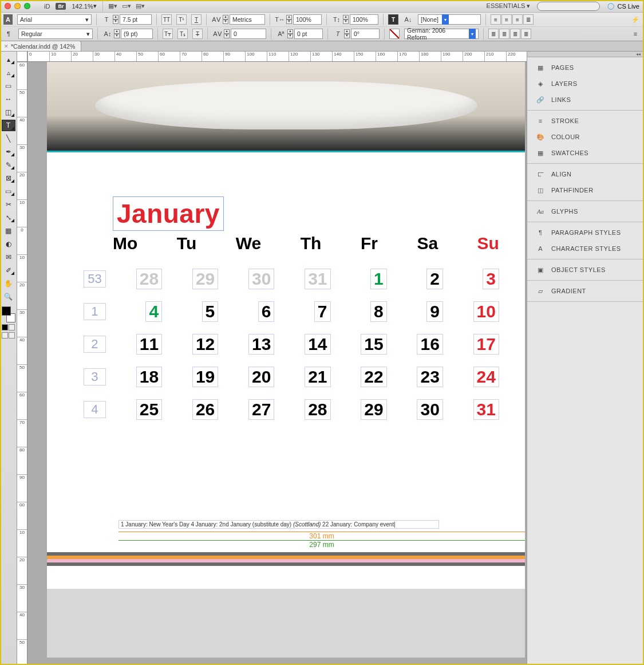 The width and height of the screenshot is (644, 665). I want to click on close-window-button, so click(8, 6).